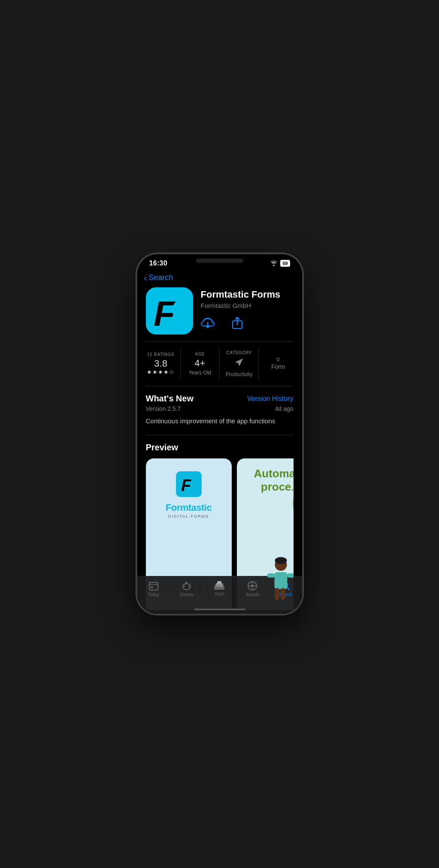 This screenshot has width=439, height=868. Describe the element at coordinates (154, 589) in the screenshot. I see `tab-today: Today` at that location.